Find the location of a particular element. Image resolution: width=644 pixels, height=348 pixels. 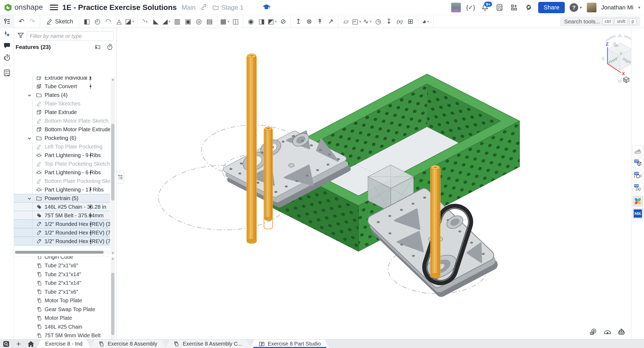

derive-icon: ⊞ is located at coordinates (410, 22).